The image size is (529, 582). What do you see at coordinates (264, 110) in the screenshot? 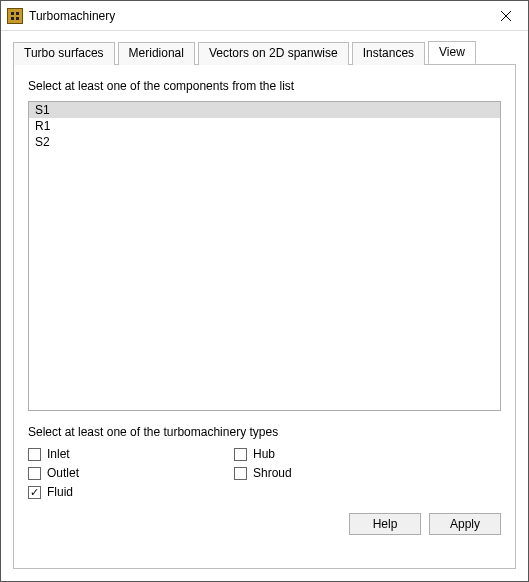
I see `list-item: S1` at bounding box center [264, 110].